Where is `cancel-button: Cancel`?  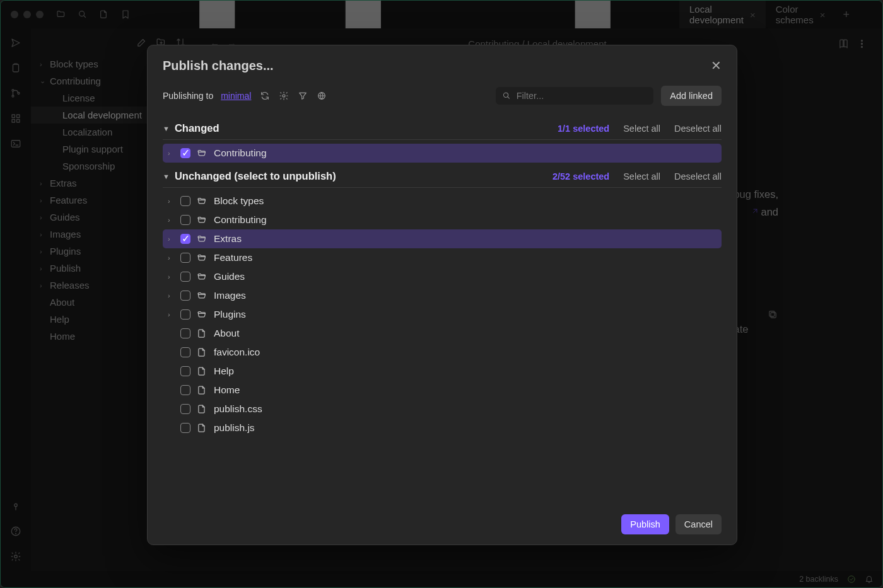 cancel-button: Cancel is located at coordinates (699, 524).